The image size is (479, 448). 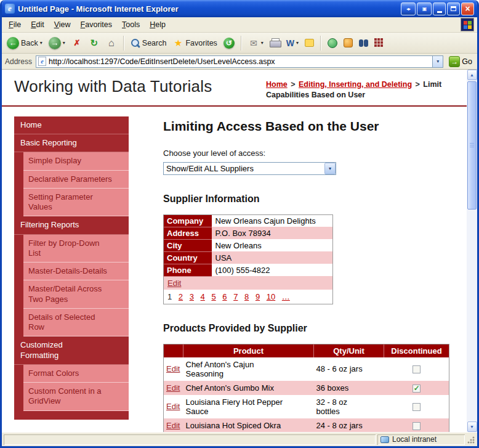 What do you see at coordinates (188, 233) in the screenshot?
I see `field-label: Address` at bounding box center [188, 233].